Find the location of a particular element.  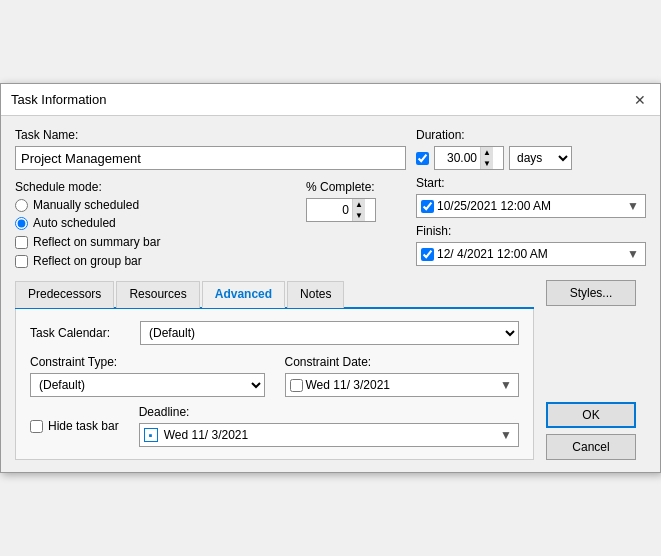

left-section: Task Name: Schedule mode: Manually sched… is located at coordinates (210, 198).